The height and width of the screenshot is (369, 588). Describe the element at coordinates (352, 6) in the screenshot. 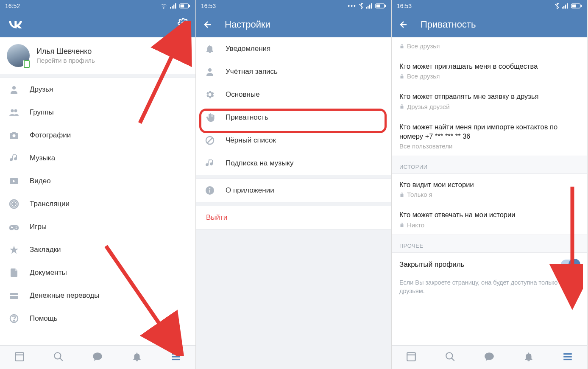

I see `dots-icon: •••` at that location.